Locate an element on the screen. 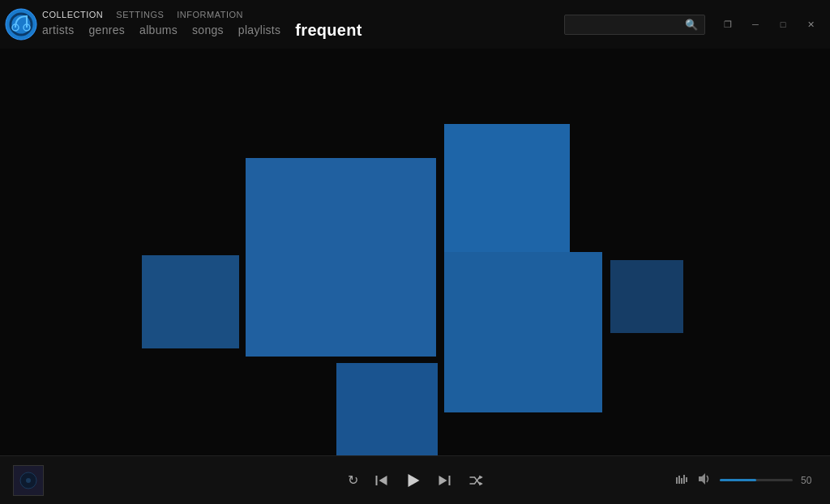 This screenshot has width=830, height=504. volume-value: 50 is located at coordinates (809, 481).